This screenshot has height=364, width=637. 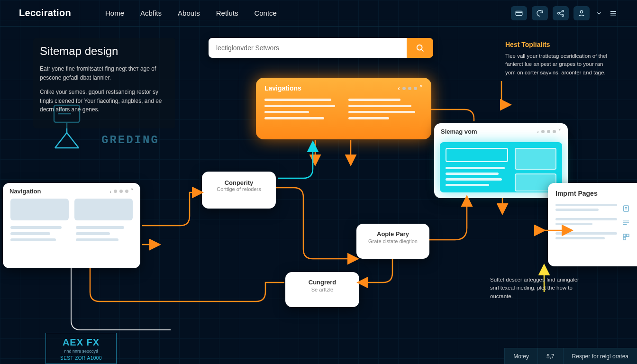 What do you see at coordinates (283, 88) in the screenshot?
I see `node-lavigations-title: Lavigations` at bounding box center [283, 88].